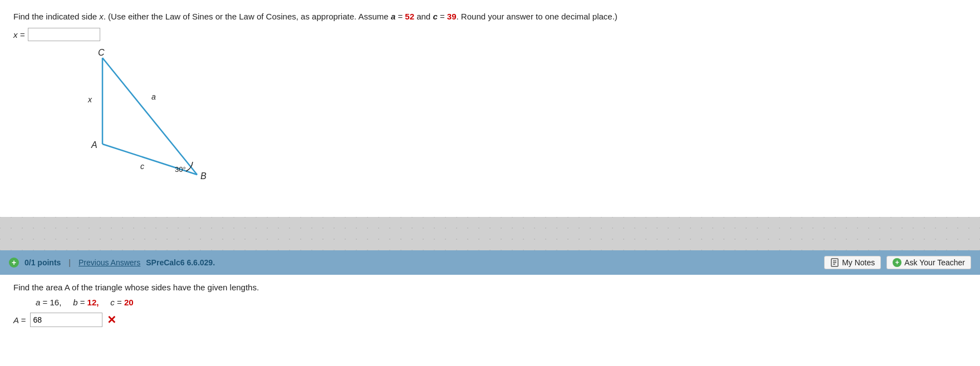  I want to click on vertex-c-label: C, so click(101, 52).